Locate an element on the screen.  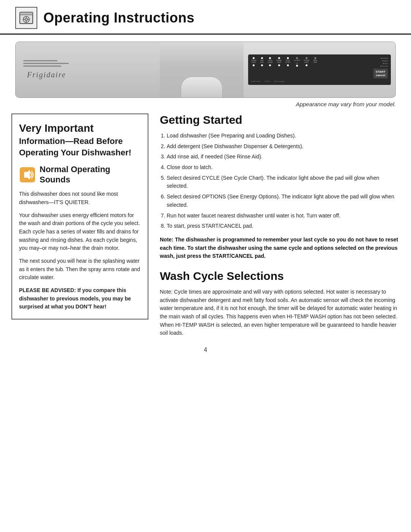
body-para1: This dishwasher does not sound like most… is located at coordinates (80, 198).